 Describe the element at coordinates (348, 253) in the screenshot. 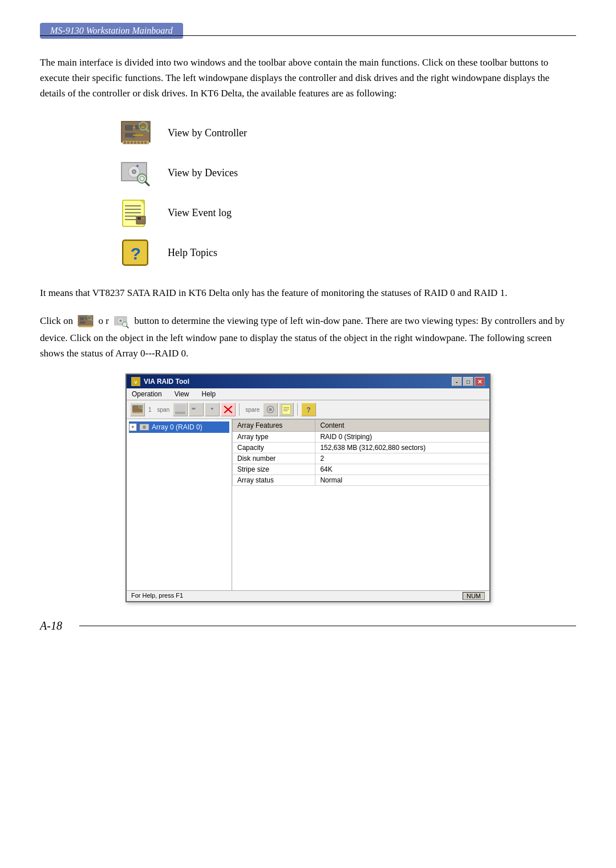

I see `feature-item-help: ? Help Topics` at that location.